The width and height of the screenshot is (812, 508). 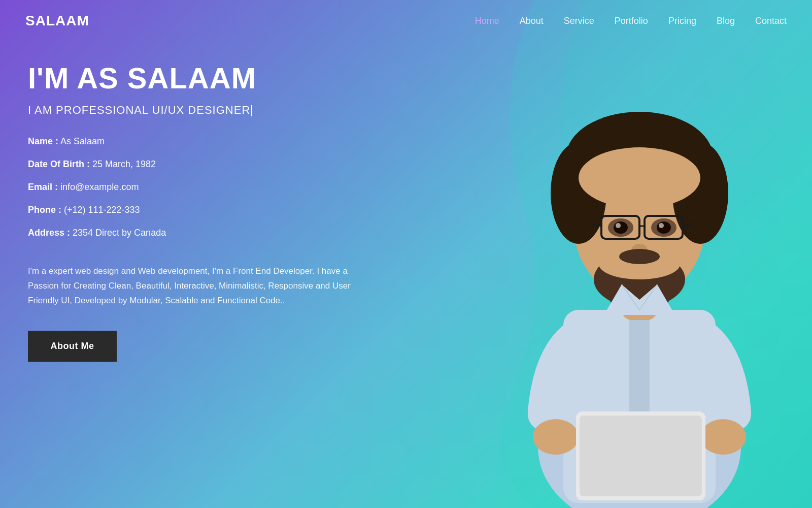 What do you see at coordinates (579, 21) in the screenshot?
I see `nav-item-service: Service` at bounding box center [579, 21].